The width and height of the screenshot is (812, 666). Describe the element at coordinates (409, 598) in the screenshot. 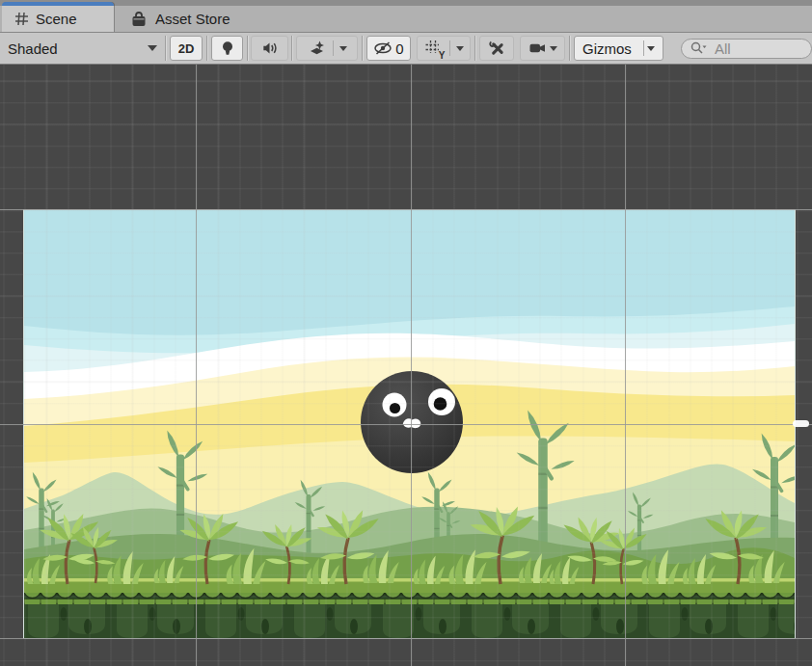

I see `soil-scallops` at that location.